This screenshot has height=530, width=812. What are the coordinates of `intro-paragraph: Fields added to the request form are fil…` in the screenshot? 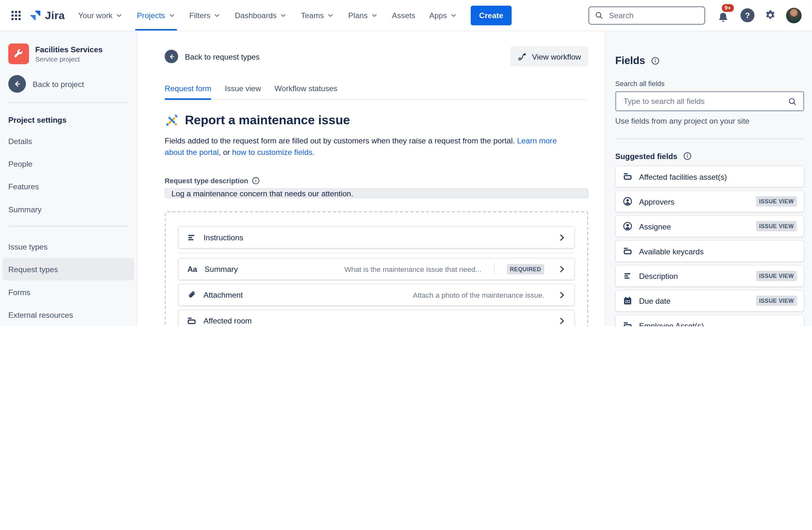 It's located at (369, 147).